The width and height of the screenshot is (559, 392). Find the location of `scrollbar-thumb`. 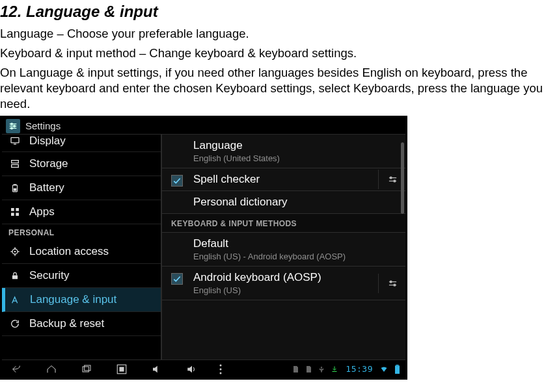

scrollbar-thumb is located at coordinates (402, 178).